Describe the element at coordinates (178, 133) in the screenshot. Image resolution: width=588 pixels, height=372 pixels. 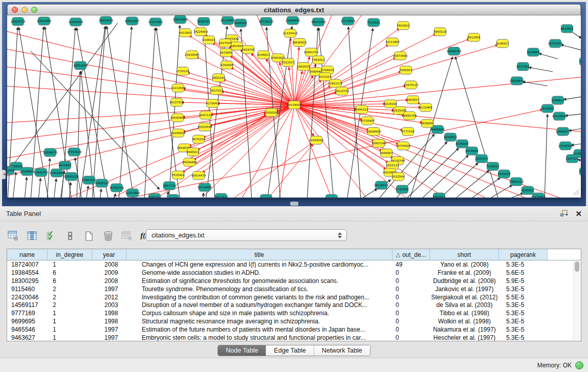
I see `graph-node: 19166825` at that location.